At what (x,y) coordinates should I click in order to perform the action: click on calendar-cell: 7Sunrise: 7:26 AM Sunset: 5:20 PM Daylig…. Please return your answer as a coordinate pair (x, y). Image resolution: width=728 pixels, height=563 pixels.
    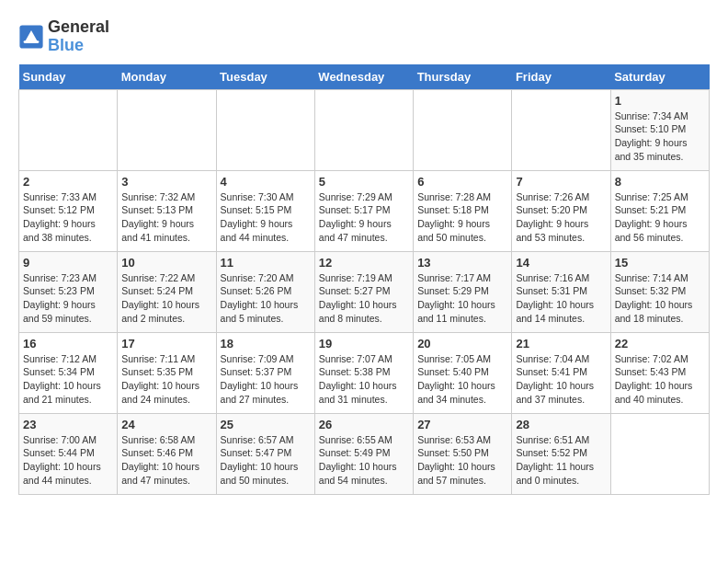
    Looking at the image, I should click on (561, 211).